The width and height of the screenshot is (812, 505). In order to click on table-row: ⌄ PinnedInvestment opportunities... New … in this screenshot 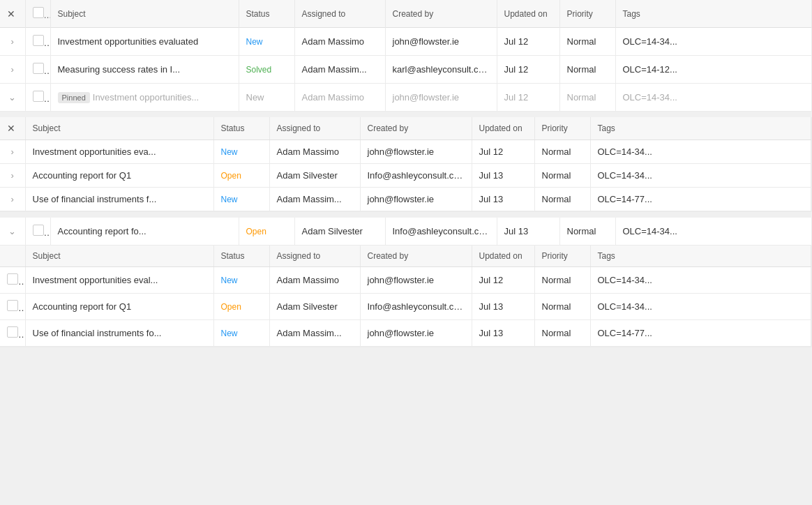, I will do `click(406, 98)`.